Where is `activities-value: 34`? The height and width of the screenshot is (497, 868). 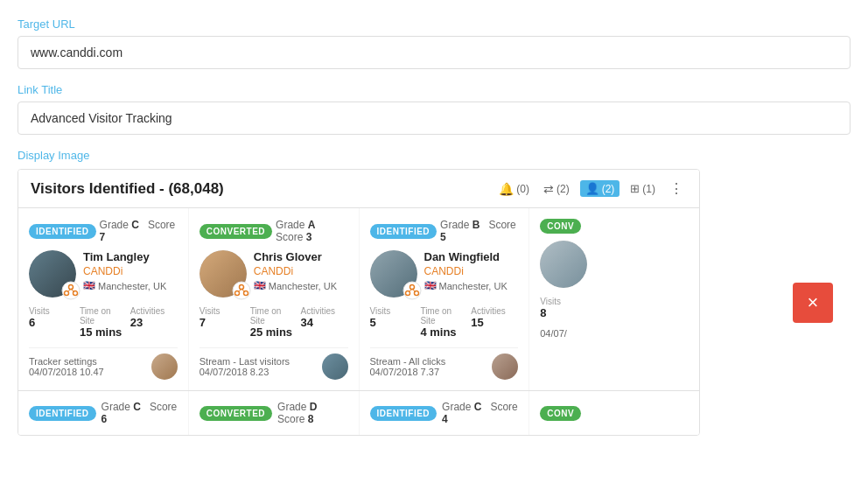 activities-value: 34 is located at coordinates (325, 322).